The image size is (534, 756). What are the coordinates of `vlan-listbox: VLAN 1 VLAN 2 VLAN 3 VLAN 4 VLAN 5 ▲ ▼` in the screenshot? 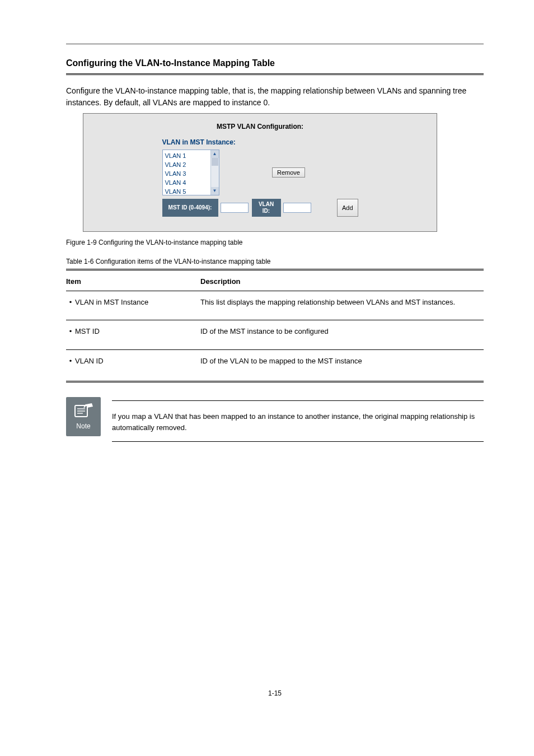 It's located at (191, 172).